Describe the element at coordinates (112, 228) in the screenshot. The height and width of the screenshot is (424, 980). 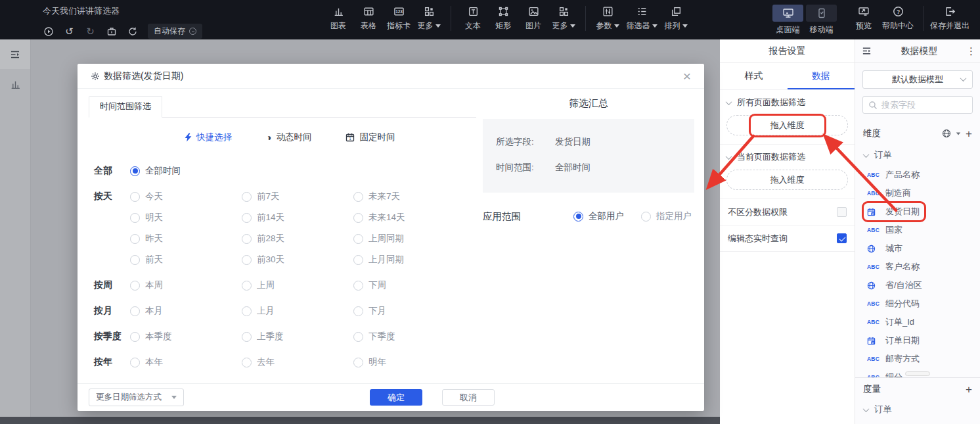
I see `group-label: 按天` at that location.